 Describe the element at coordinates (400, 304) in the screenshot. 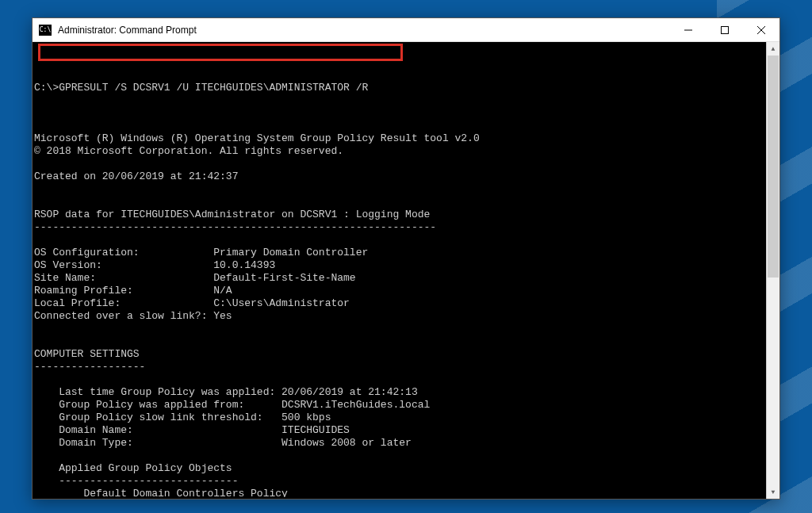

I see `terminal-line: Local Profile: C:\Users\Administrator` at that location.